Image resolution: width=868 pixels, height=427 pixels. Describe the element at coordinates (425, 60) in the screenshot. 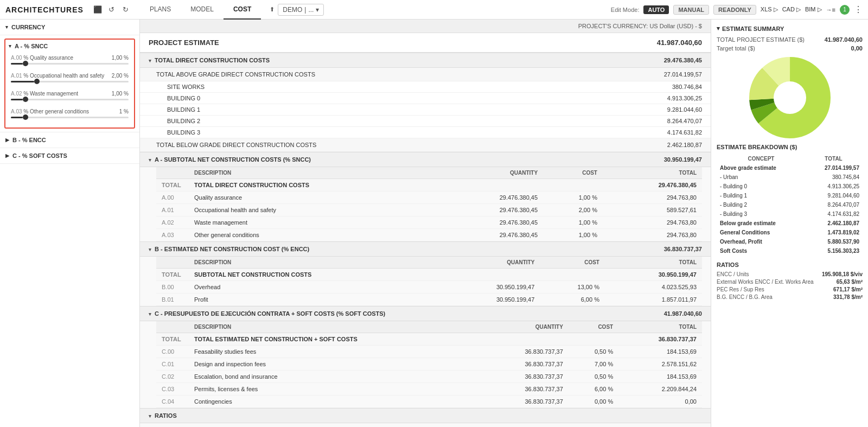

I see `section-total-direct-header: ▾TOTAL DIRECT CONSTRUCTION COSTS 29.476.…` at that location.